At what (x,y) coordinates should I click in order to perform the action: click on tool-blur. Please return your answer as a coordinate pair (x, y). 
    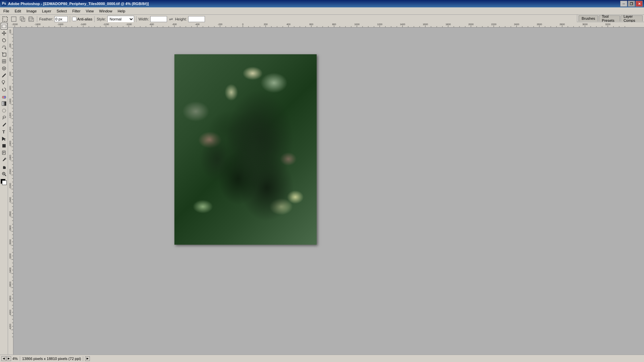
    Looking at the image, I should click on (4, 111).